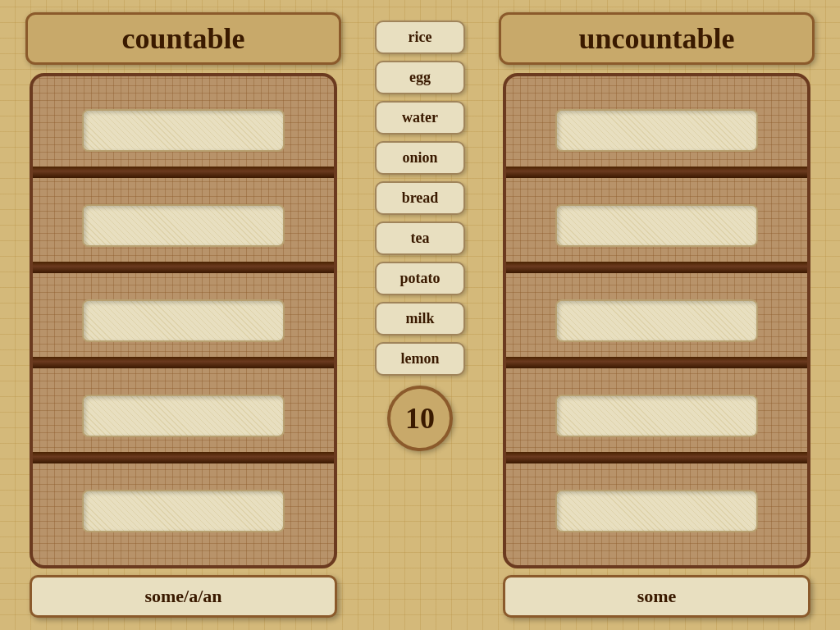  I want to click on word-counter: 10, so click(420, 418).